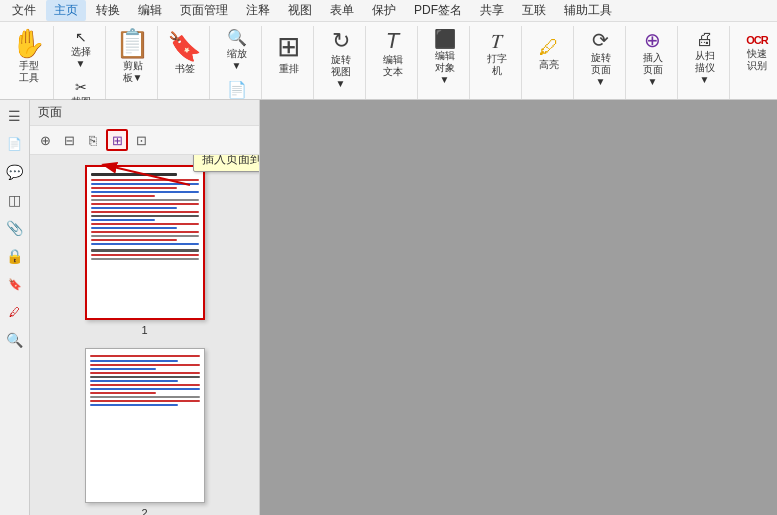  What do you see at coordinates (184, 62) in the screenshot?
I see `ribbon-buttons-bookmark: 🔖 书签` at bounding box center [184, 62].